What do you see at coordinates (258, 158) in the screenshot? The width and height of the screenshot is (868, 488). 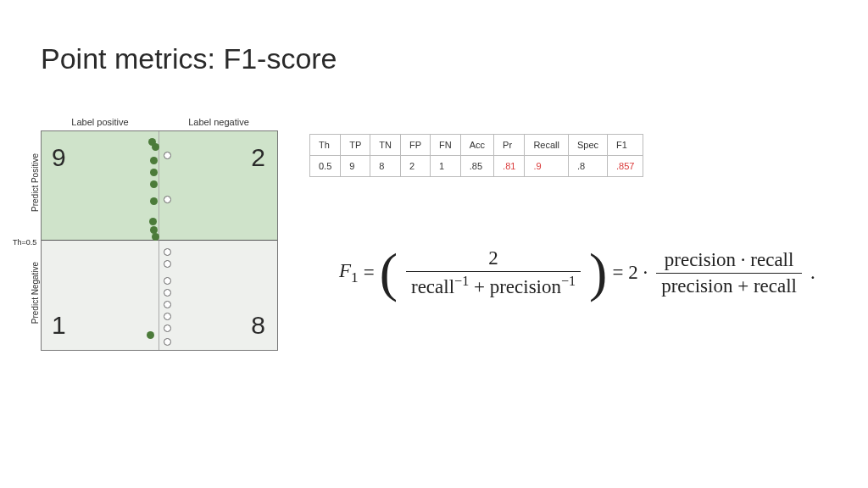 I see `count-fp: 2` at bounding box center [258, 158].